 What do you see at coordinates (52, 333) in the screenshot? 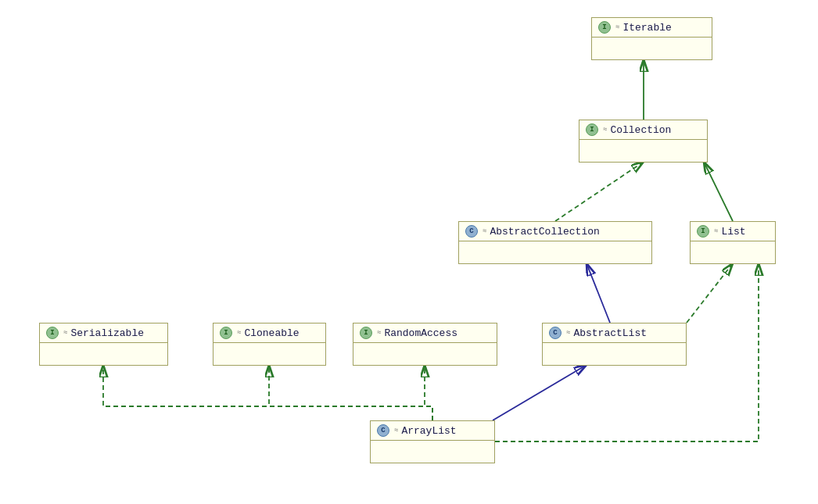
I see `serializable-badge: I` at bounding box center [52, 333].